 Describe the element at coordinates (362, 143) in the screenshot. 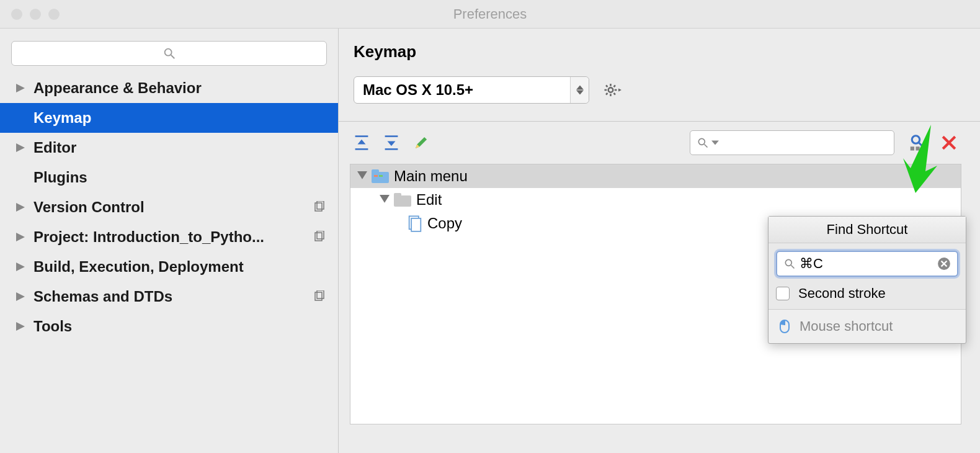

I see `expand-all-icon` at that location.